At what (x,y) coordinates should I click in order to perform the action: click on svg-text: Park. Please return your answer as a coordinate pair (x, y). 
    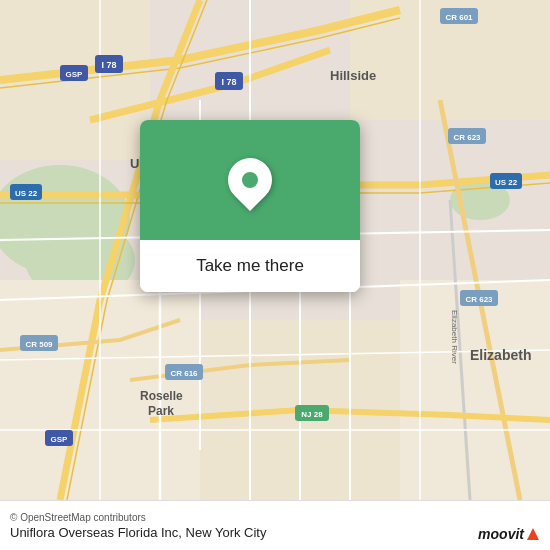
    Looking at the image, I should click on (161, 411).